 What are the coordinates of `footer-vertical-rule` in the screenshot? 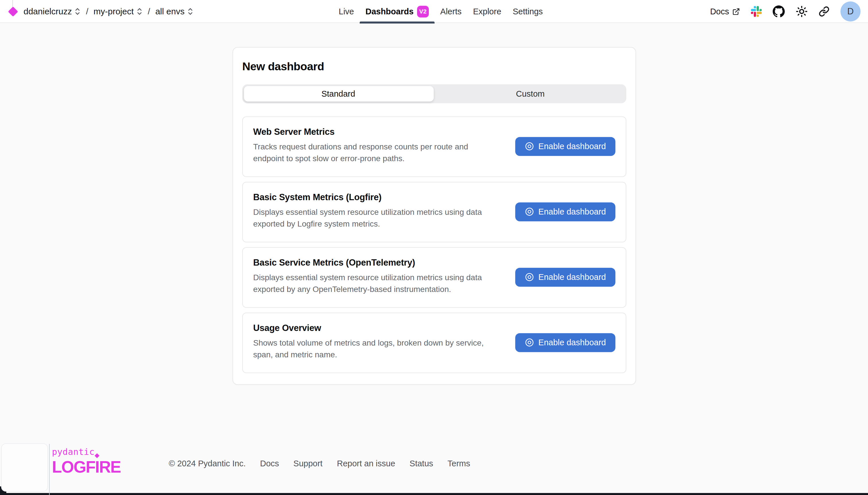 It's located at (49, 470).